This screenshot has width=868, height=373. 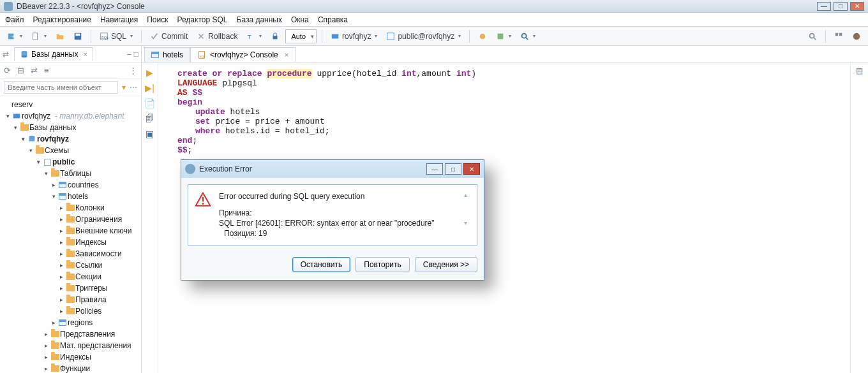 What do you see at coordinates (275, 36) in the screenshot?
I see `lock-button` at bounding box center [275, 36].